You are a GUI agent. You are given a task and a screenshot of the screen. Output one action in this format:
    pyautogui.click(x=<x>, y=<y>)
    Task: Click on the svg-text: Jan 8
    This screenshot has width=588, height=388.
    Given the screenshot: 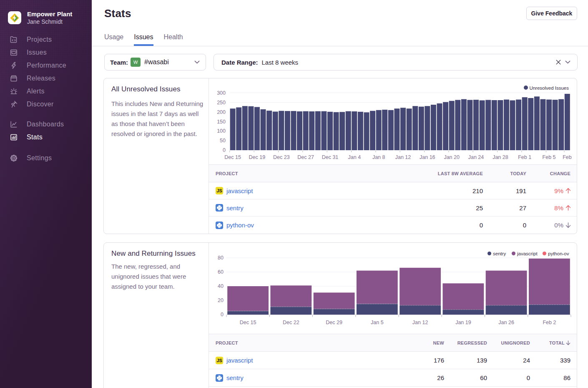 What is the action you would take?
    pyautogui.click(x=379, y=157)
    